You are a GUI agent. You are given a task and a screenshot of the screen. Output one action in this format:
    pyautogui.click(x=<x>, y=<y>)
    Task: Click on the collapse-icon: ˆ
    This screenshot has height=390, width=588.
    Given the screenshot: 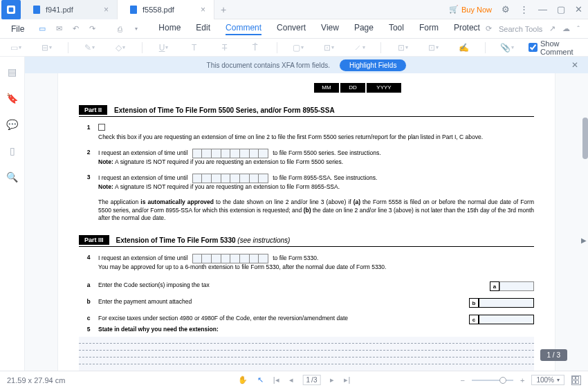 What is the action you would take?
    pyautogui.click(x=578, y=29)
    